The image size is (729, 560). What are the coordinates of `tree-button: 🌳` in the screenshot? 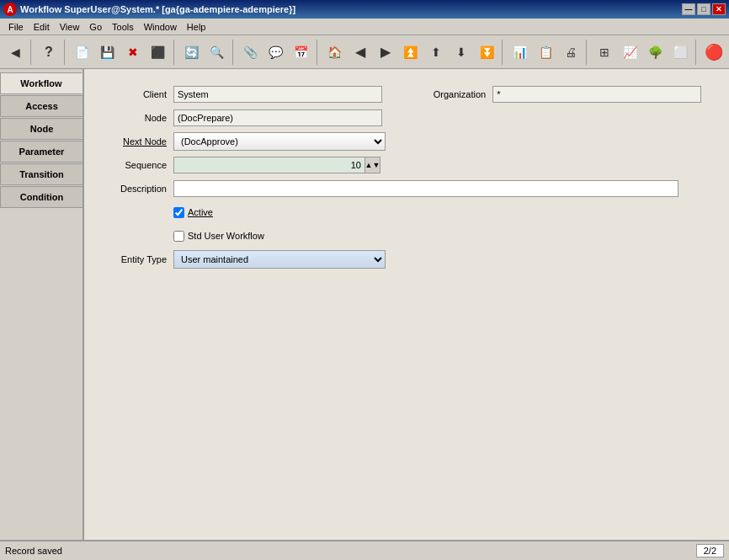 It's located at (655, 52).